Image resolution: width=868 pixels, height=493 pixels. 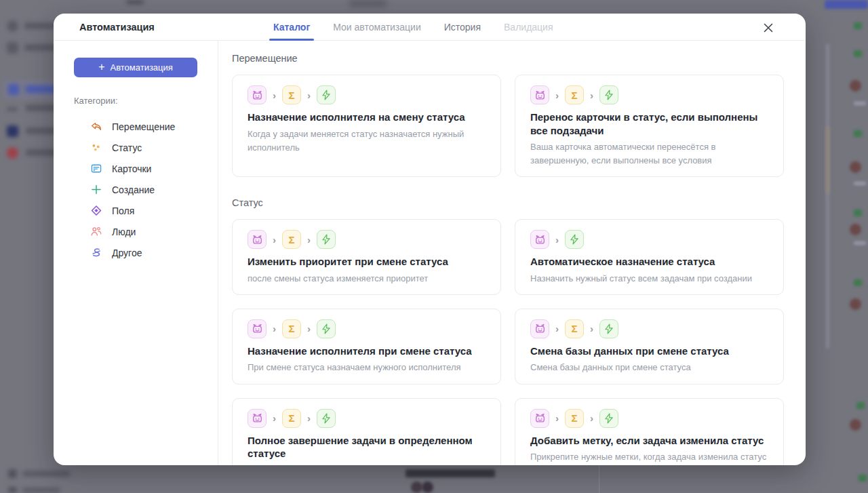 What do you see at coordinates (366, 448) in the screenshot?
I see `card-title: Полное завершение задачи в определенном …` at bounding box center [366, 448].